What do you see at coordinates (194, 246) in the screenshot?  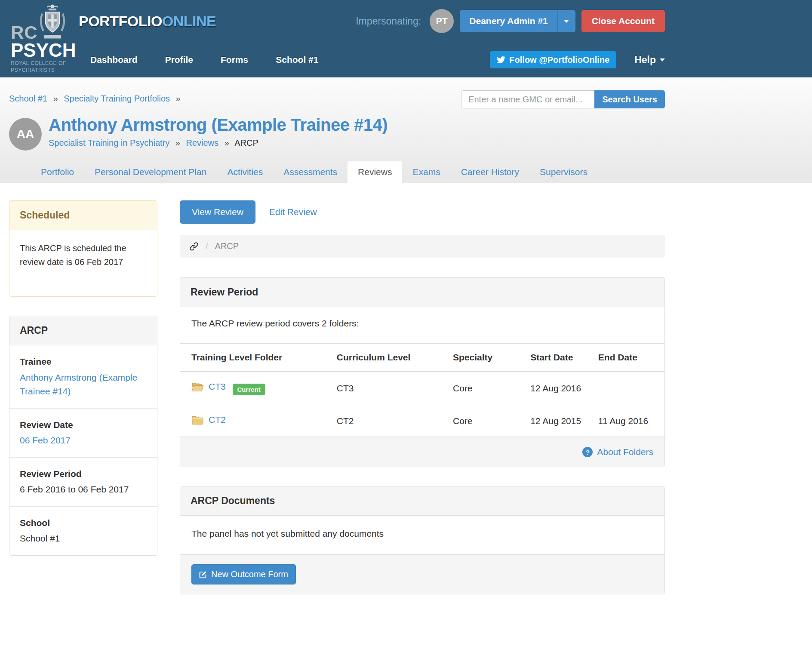 I see `link-icon` at bounding box center [194, 246].